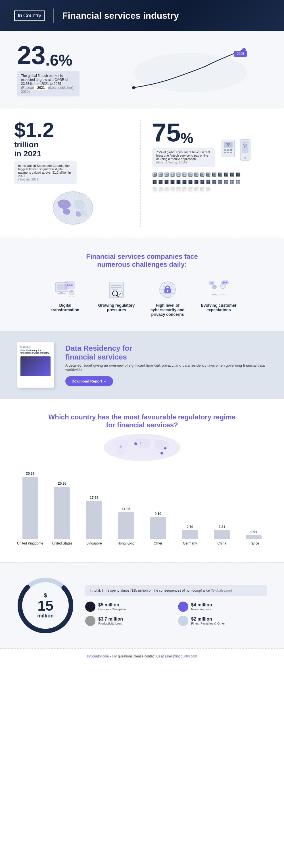 The height and width of the screenshot is (868, 284). What do you see at coordinates (59, 60) in the screenshot?
I see `cagr-decimal: .6%` at bounding box center [59, 60].